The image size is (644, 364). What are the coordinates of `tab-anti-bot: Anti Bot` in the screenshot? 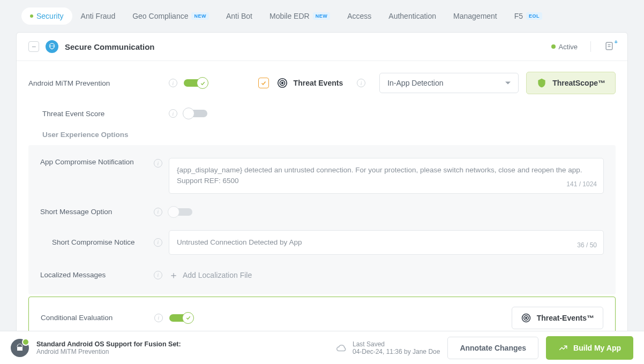 It's located at (239, 16).